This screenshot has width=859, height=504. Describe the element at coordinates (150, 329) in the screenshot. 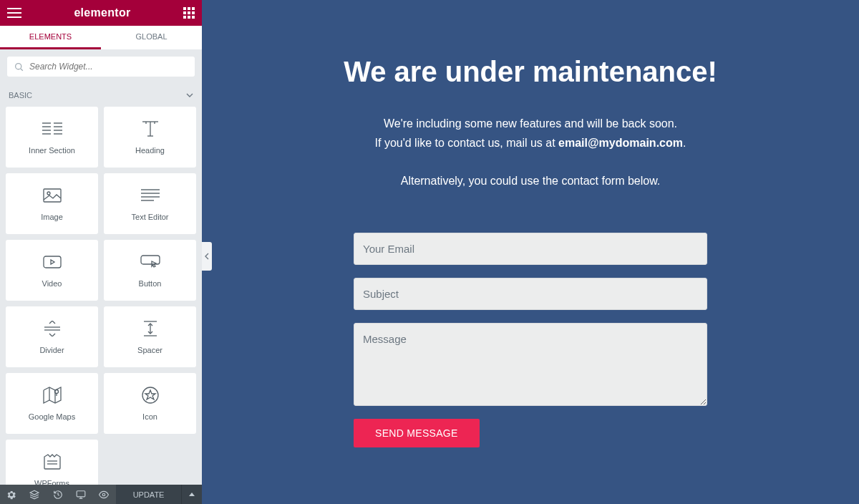

I see `spacer-icon` at that location.